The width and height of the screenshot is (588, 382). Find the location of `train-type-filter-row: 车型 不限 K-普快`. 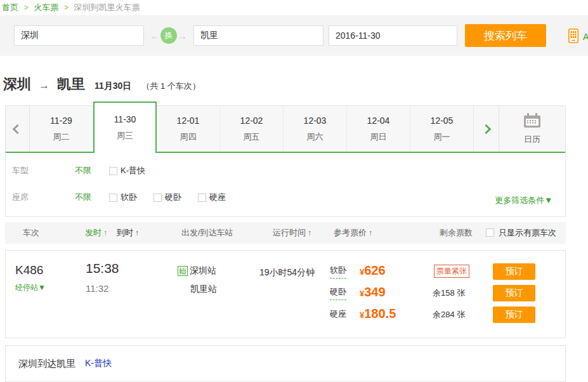

train-type-filter-row: 车型 不限 K-普快 is located at coordinates (285, 171).